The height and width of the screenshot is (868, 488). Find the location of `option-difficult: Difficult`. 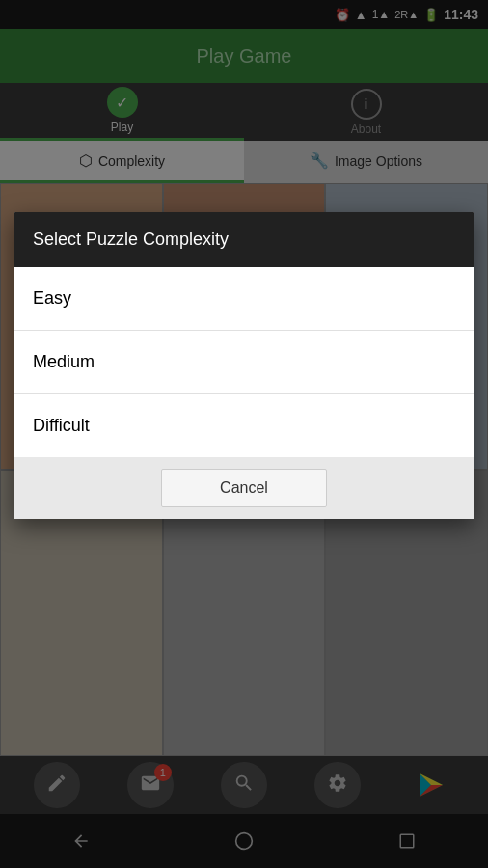

option-difficult: Difficult is located at coordinates (244, 426).